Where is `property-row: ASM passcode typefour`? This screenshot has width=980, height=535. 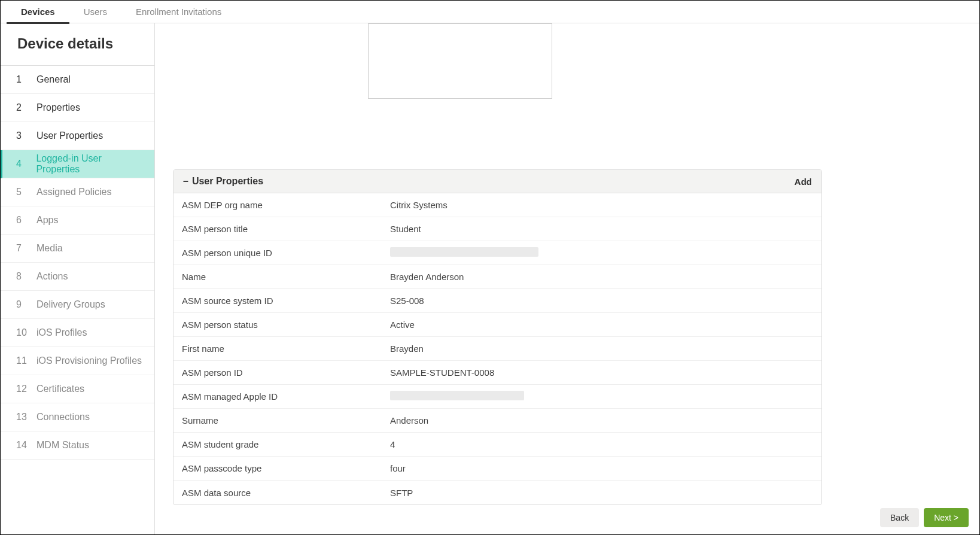
property-row: ASM passcode typefour is located at coordinates (498, 469).